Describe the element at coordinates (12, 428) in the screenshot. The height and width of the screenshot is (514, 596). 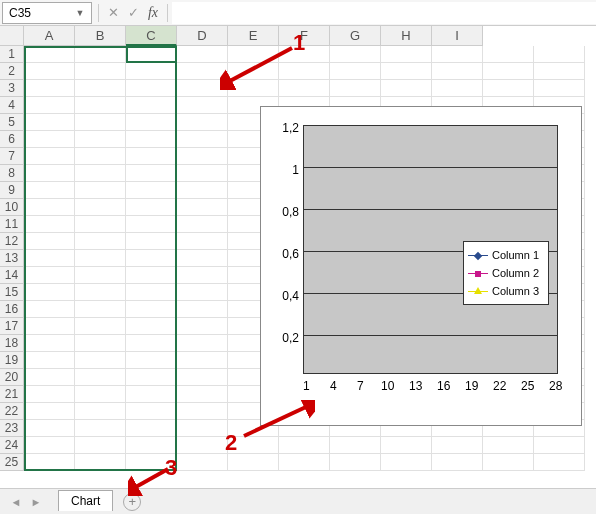
I see `row-header: 23` at that location.